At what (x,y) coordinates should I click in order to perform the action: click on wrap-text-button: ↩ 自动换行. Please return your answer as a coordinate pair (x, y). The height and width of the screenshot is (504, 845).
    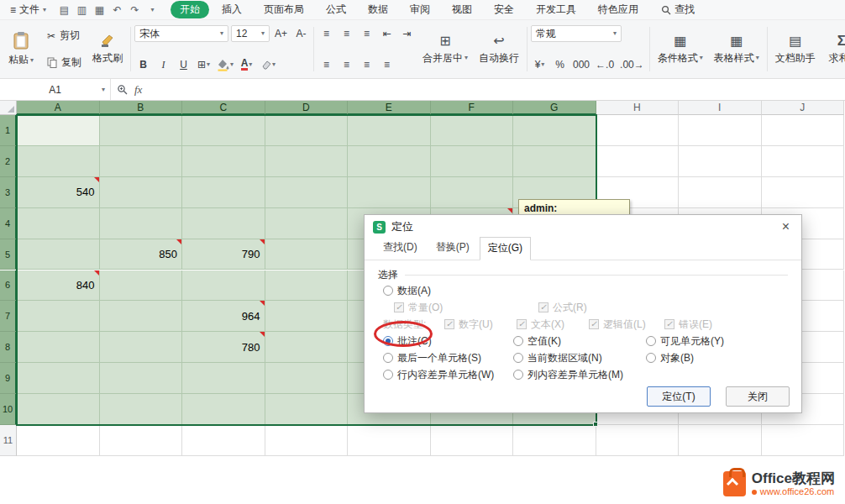
    Looking at the image, I should click on (499, 49).